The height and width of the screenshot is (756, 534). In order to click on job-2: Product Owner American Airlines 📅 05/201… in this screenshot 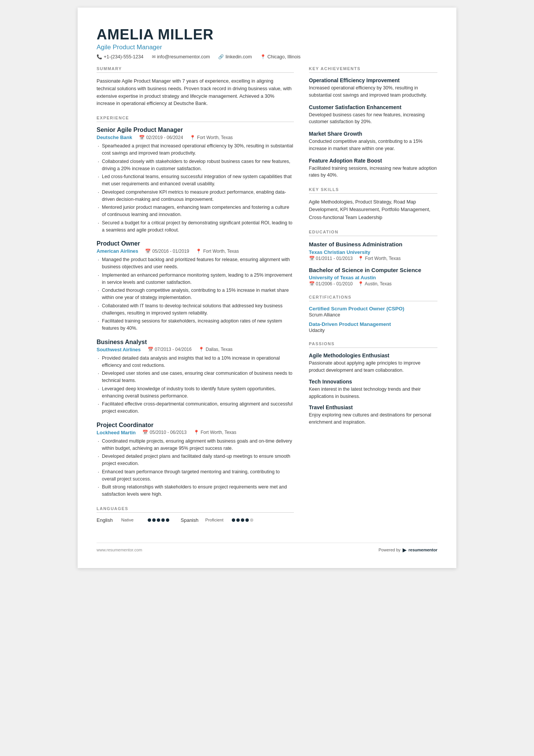, I will do `click(195, 286)`.